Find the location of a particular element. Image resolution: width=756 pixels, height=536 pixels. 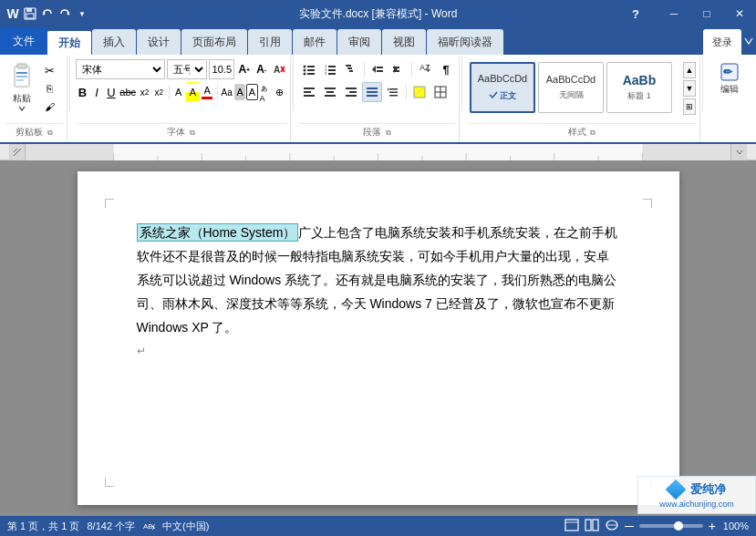

line-spacing-button is located at coordinates (393, 92).